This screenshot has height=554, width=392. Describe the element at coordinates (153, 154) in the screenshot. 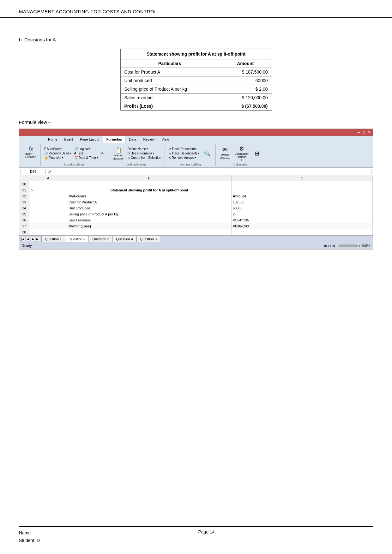

I see `use-in-formula-arrow: ▾` at that location.